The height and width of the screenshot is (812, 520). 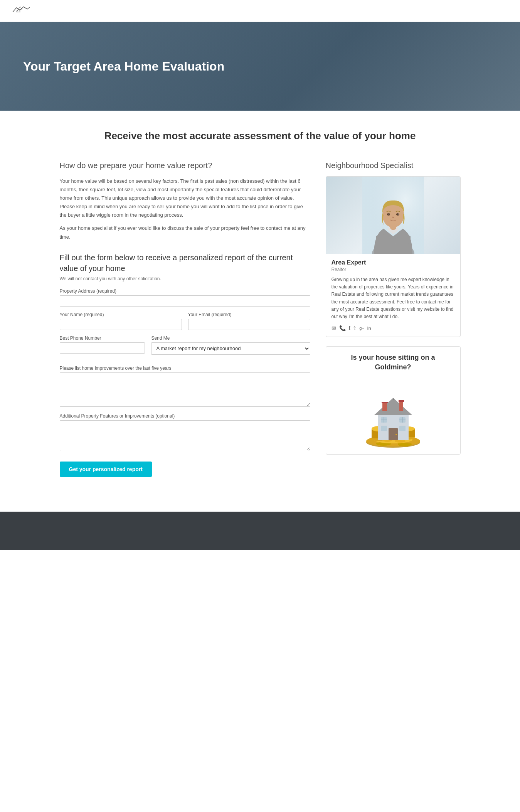 What do you see at coordinates (185, 433) in the screenshot?
I see `additional-group: Additional Property Features or Improvem…` at bounding box center [185, 433].